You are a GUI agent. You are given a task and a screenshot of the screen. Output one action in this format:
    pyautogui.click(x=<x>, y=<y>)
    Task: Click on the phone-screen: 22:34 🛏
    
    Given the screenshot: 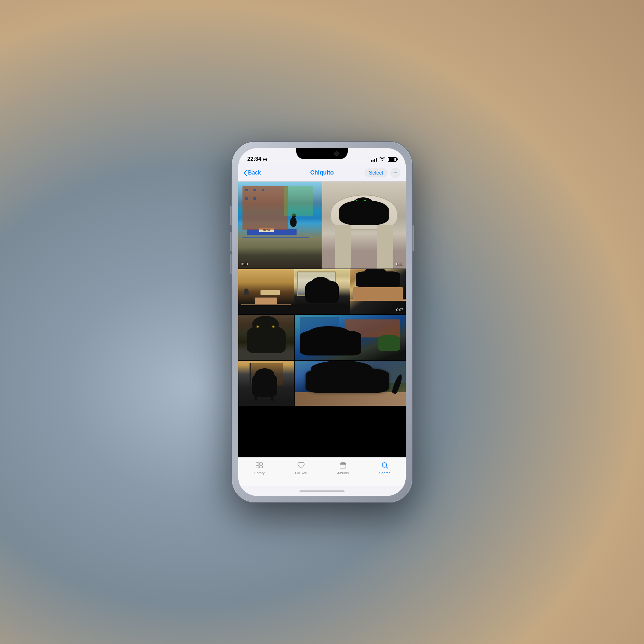 What is the action you would take?
    pyautogui.click(x=322, y=322)
    